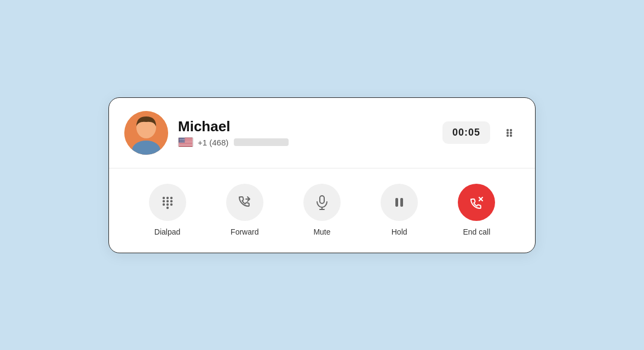 The width and height of the screenshot is (644, 350). Describe the element at coordinates (261, 142) in the screenshot. I see `phone-number-redacted` at that location.